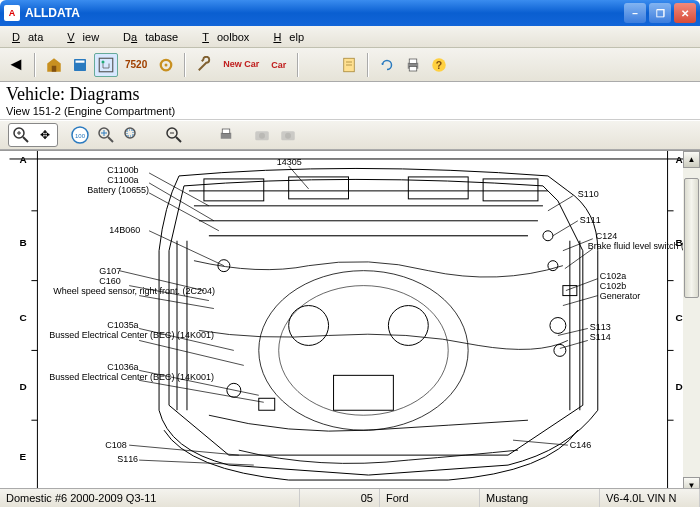 Image resolution: width=700 pixels, height=507 pixels. What do you see at coordinates (132, 135) in the screenshot?
I see `zoom-region-button` at bounding box center [132, 135].